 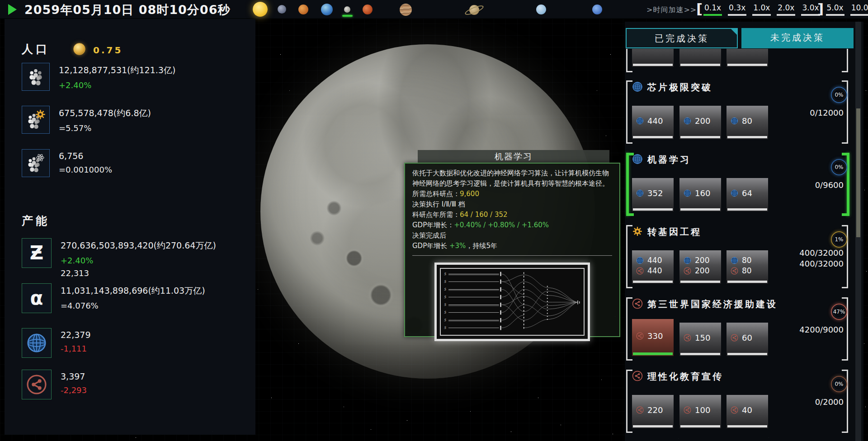 I want to click on neural-network-image: 5555 5555, so click(x=512, y=302).